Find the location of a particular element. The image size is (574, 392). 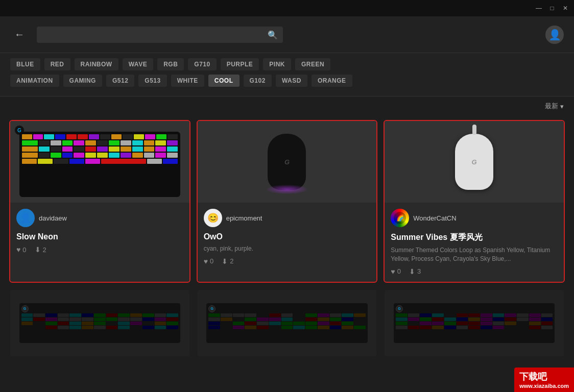

tag-wasd: WASD is located at coordinates (292, 81).